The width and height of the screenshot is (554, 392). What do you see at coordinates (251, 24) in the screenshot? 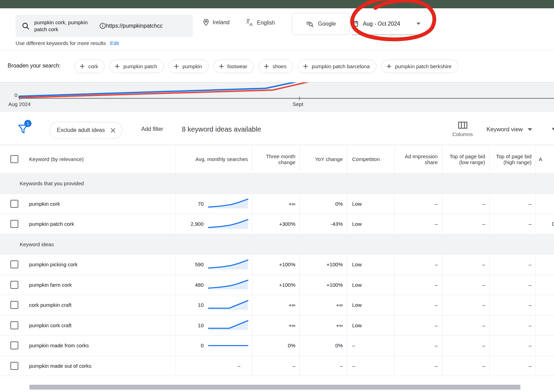
I see `svg-text: A` at bounding box center [251, 24].